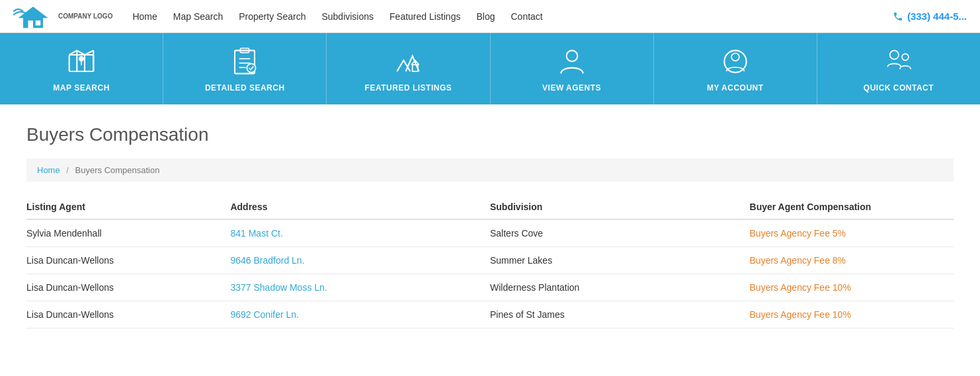 This screenshot has height=376, width=980. I want to click on table-row: Sylvia Mendenhall841 Mast Ct.Salters Cov…, so click(490, 233).